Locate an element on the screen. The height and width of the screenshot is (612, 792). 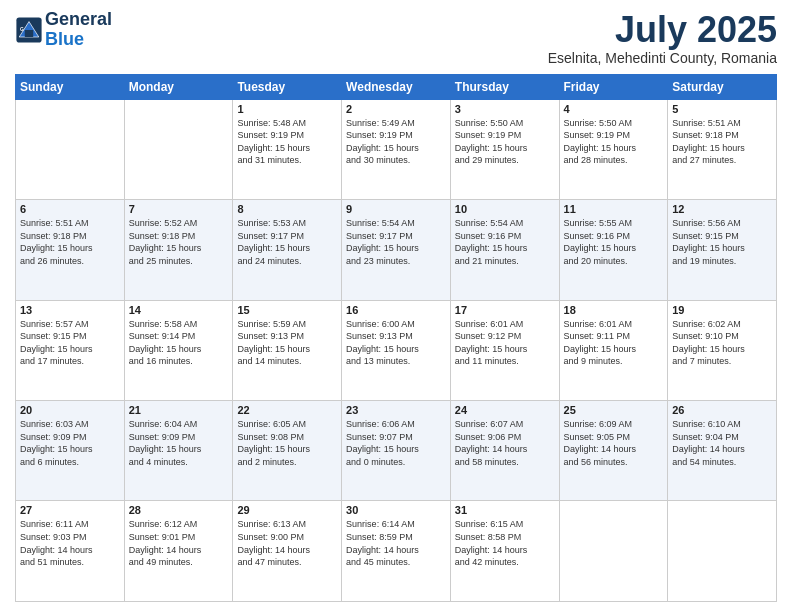
day-info: Sunrise: 5:57 AM Sunset: 9:15 PM Dayligh… is located at coordinates (70, 343).